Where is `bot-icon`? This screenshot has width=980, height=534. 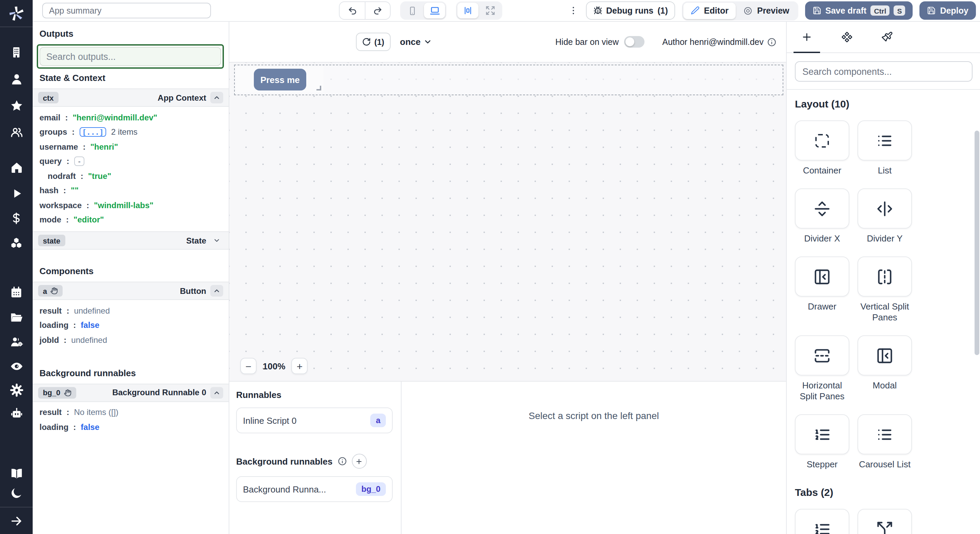
bot-icon is located at coordinates (16, 414).